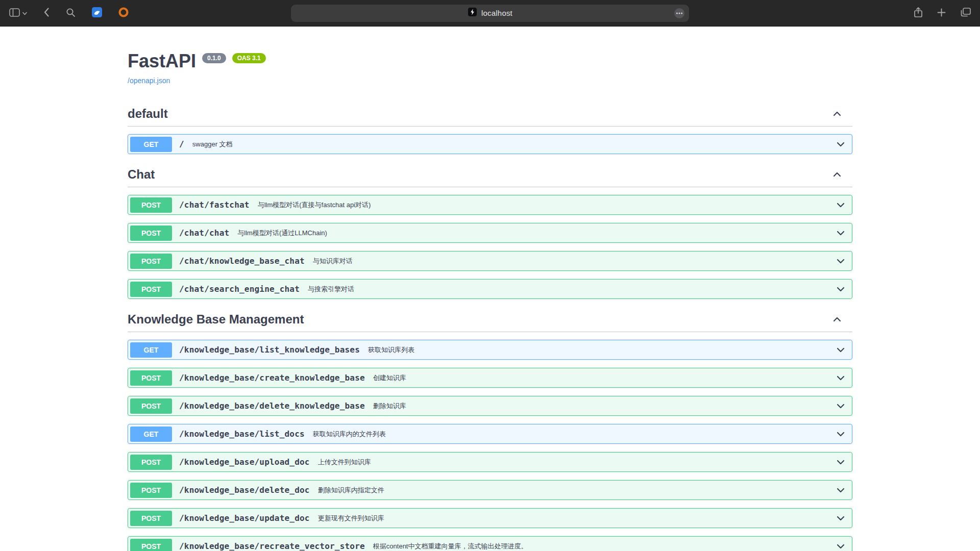  What do you see at coordinates (918, 13) in the screenshot?
I see `share-icon` at bounding box center [918, 13].